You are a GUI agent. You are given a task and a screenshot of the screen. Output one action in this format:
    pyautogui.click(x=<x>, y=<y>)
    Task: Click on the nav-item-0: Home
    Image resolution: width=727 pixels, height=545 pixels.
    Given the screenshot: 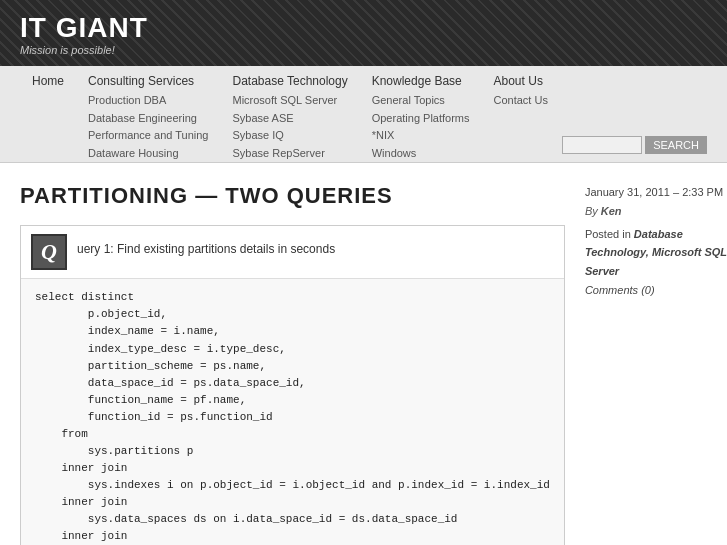 What is the action you would take?
    pyautogui.click(x=48, y=79)
    